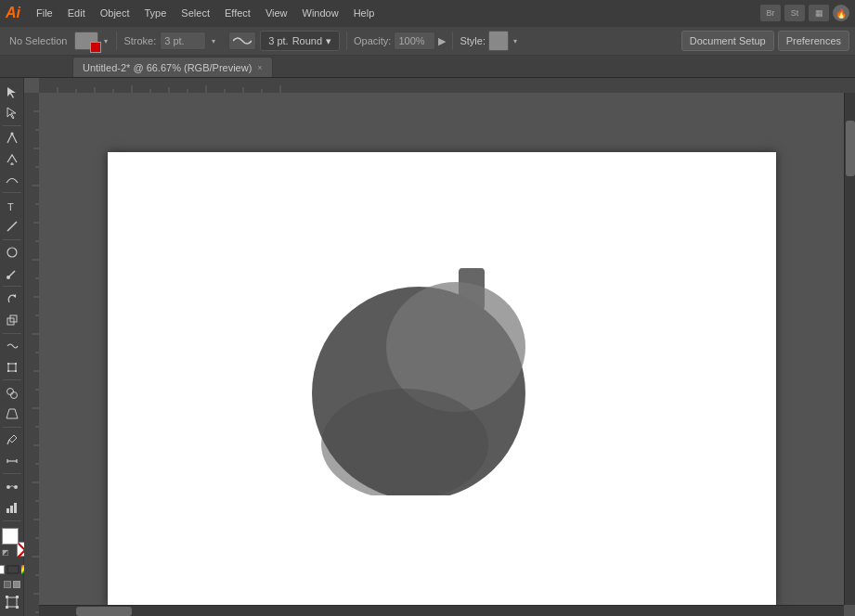 The image size is (855, 616). Describe the element at coordinates (442, 610) in the screenshot. I see `horizontal-scrollbar` at that location.